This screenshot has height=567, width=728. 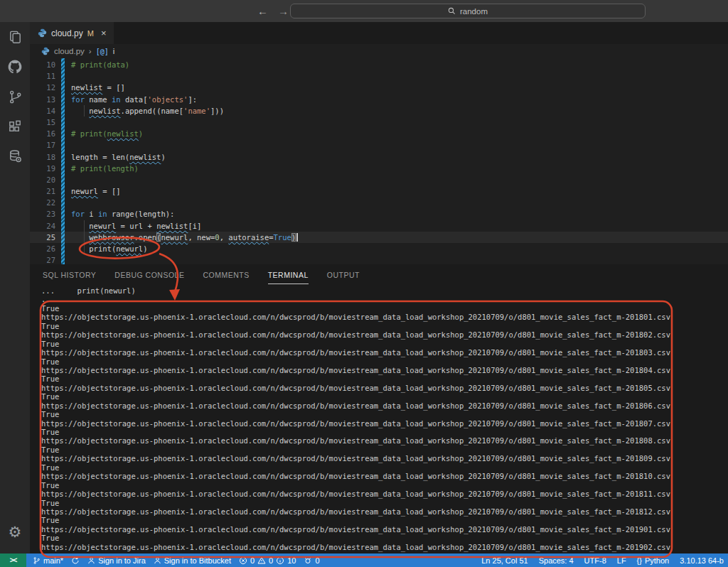 I want to click on text-cursor, so click(x=297, y=237).